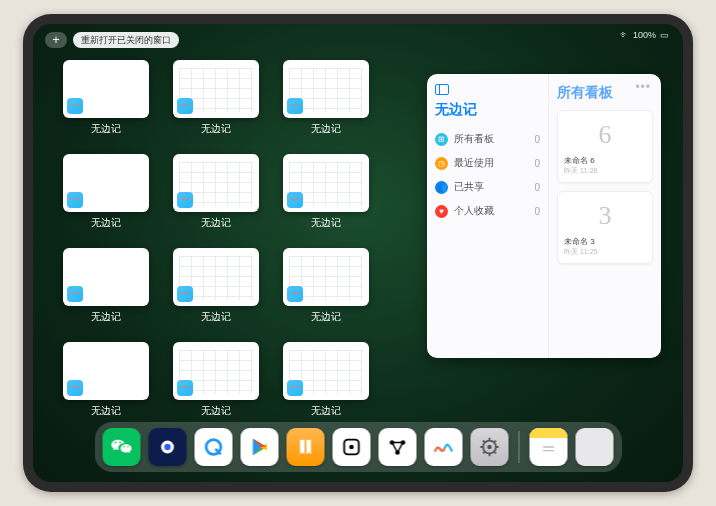 This screenshot has height=506, width=716. Describe the element at coordinates (520, 447) in the screenshot. I see `dock-separator` at that location.